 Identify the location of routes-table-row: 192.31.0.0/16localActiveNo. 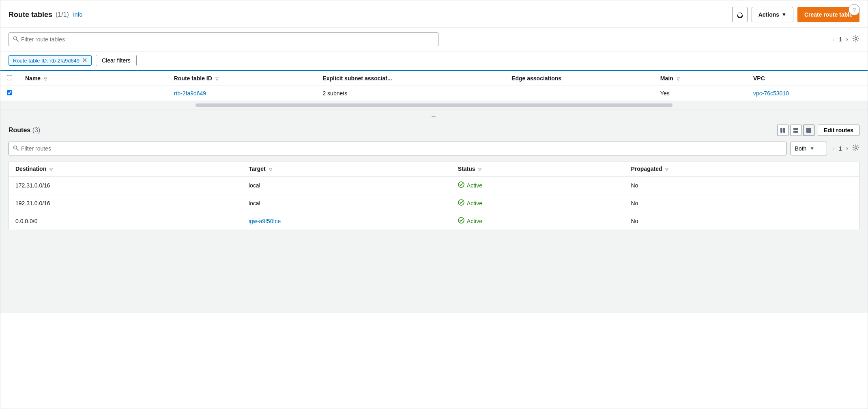
(434, 203).